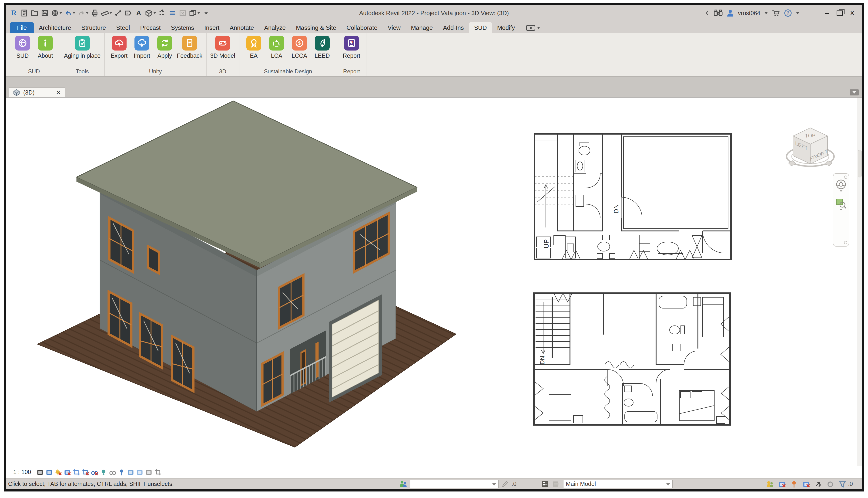 The width and height of the screenshot is (868, 498). What do you see at coordinates (840, 13) in the screenshot?
I see `restore-button` at bounding box center [840, 13].